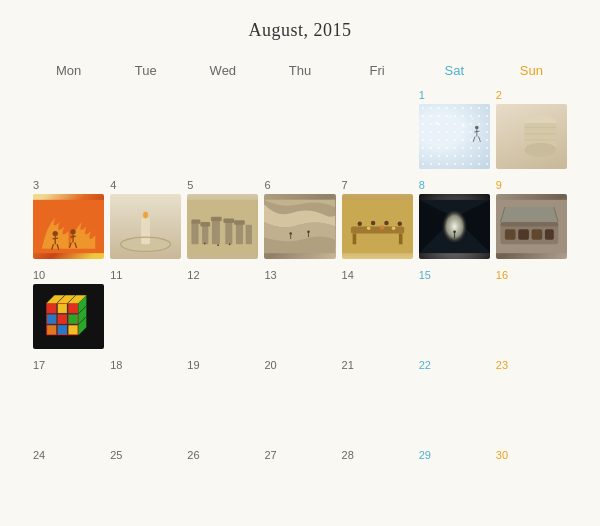 This screenshot has width=600, height=526. I want to click on day-3: 3, so click(68, 221).